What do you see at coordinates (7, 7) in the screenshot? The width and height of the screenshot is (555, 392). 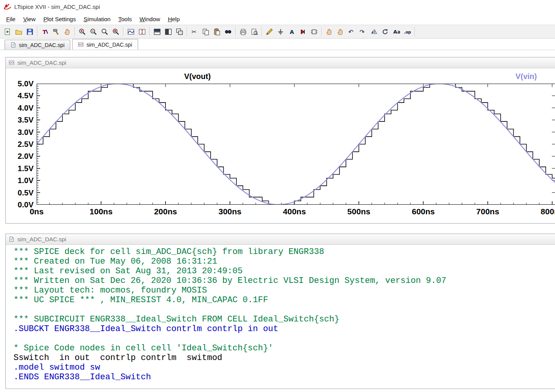 I see `ltspice-logo-icon` at bounding box center [7, 7].